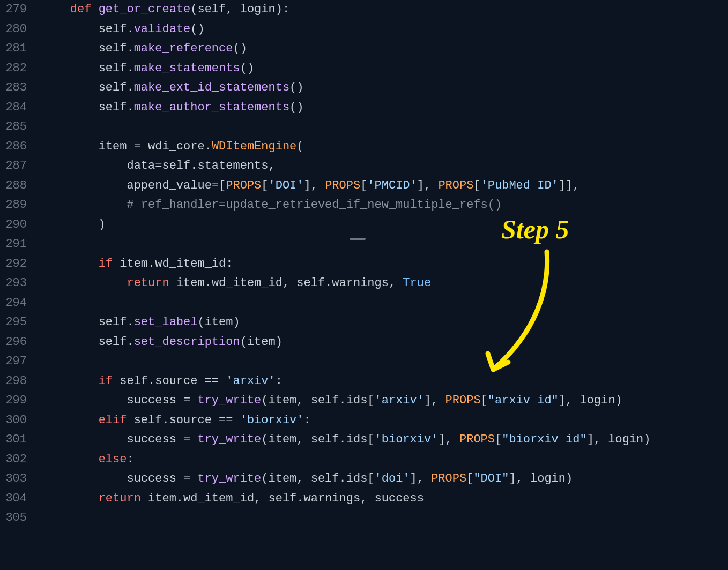 The width and height of the screenshot is (728, 570). Describe the element at coordinates (385, 69) in the screenshot. I see `code-line: self.make_statements()` at that location.